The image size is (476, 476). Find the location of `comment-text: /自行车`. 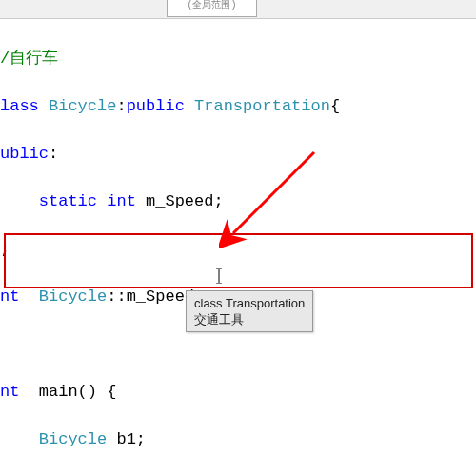

comment-text: /自行车 is located at coordinates (29, 59).